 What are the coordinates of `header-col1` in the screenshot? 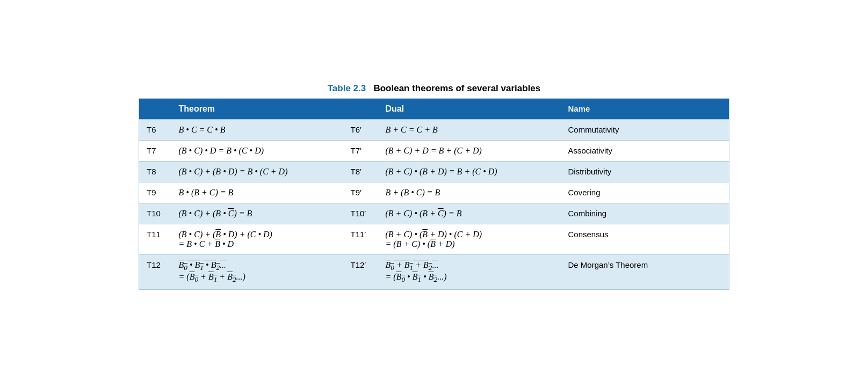 It's located at (155, 108).